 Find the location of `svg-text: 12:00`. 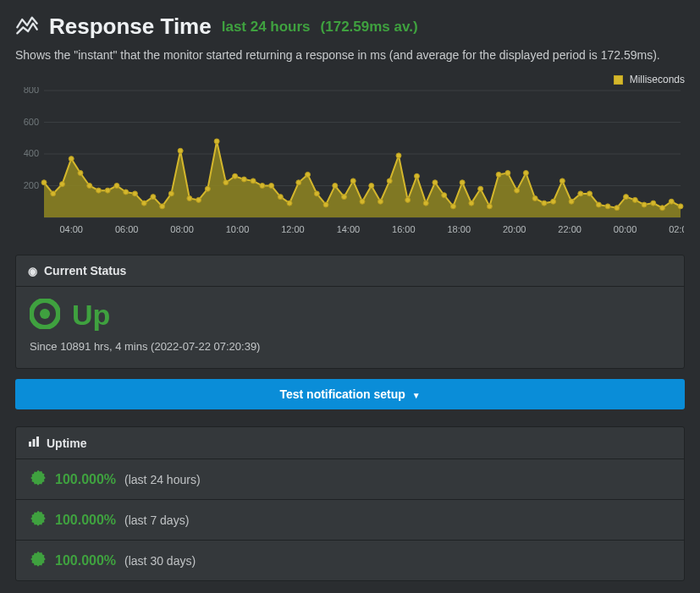

svg-text: 12:00 is located at coordinates (293, 229).